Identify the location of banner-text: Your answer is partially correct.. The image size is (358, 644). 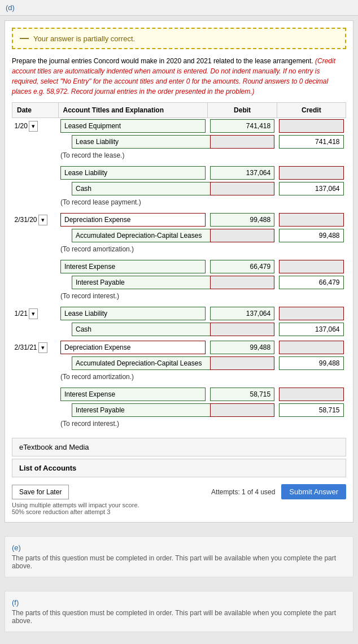
(84, 38).